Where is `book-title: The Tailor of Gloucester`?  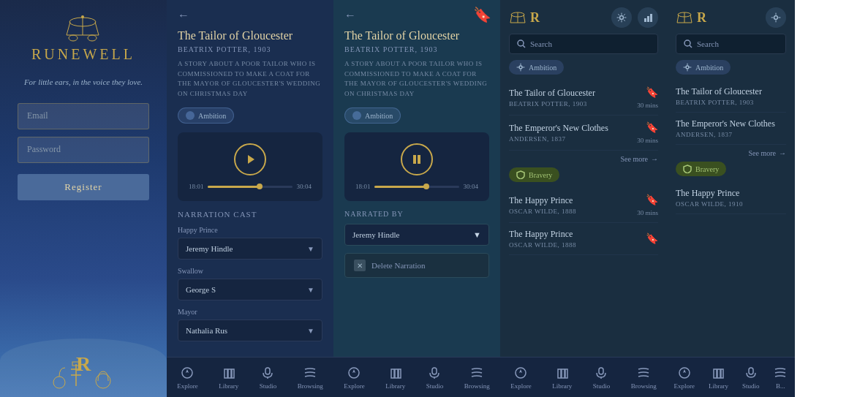
book-title: The Tailor of Gloucester is located at coordinates (250, 36).